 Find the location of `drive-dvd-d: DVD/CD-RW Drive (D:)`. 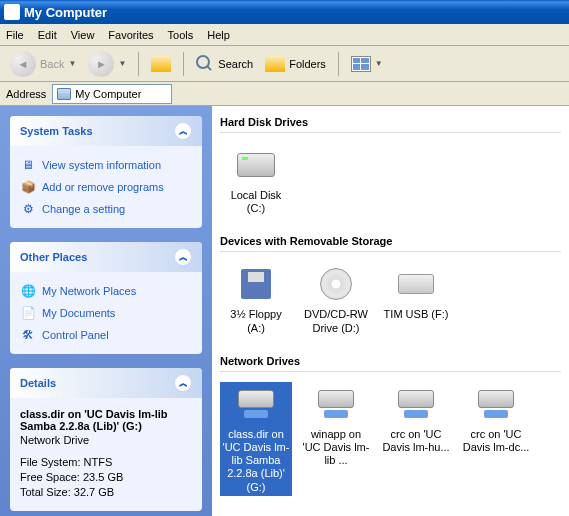

drive-dvd-d: DVD/CD-RW Drive (D:) is located at coordinates (336, 299).